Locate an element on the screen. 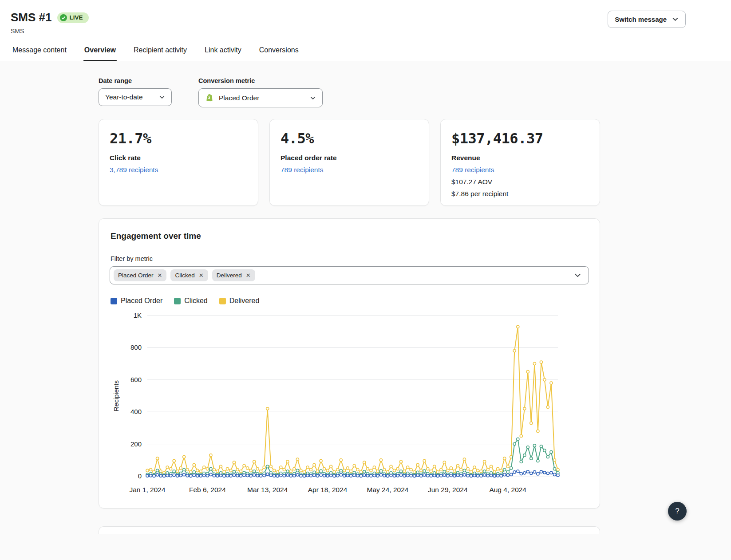 This screenshot has height=560, width=731. svg-text: 800 is located at coordinates (136, 347).